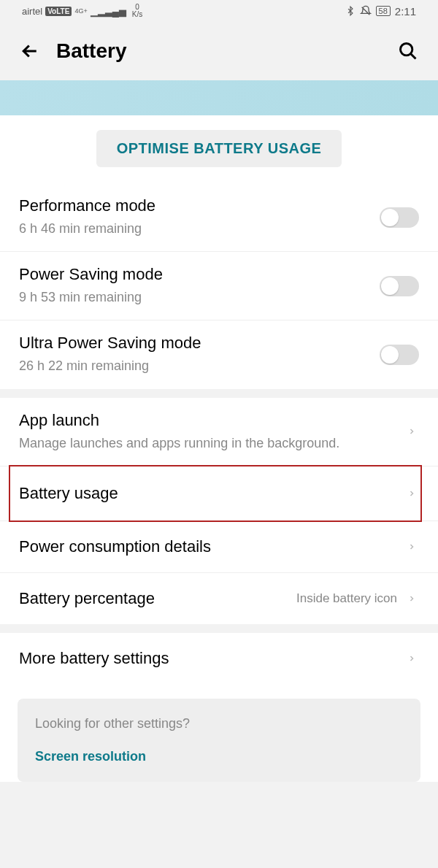 Image resolution: width=438 pixels, height=868 pixels. I want to click on row-title: Power Saving mode, so click(199, 274).